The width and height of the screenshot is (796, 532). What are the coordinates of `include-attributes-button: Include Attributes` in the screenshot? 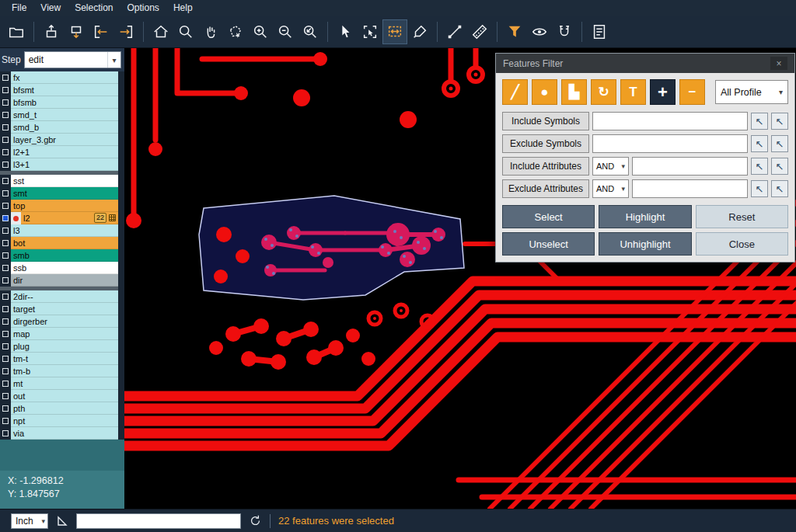 It's located at (546, 166).